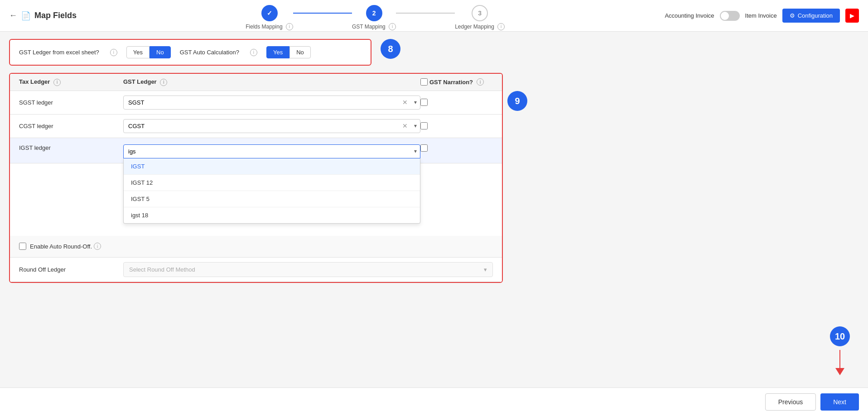  Describe the element at coordinates (71, 270) in the screenshot. I see `round-off-ledger-label: Round Off Ledger` at that location.